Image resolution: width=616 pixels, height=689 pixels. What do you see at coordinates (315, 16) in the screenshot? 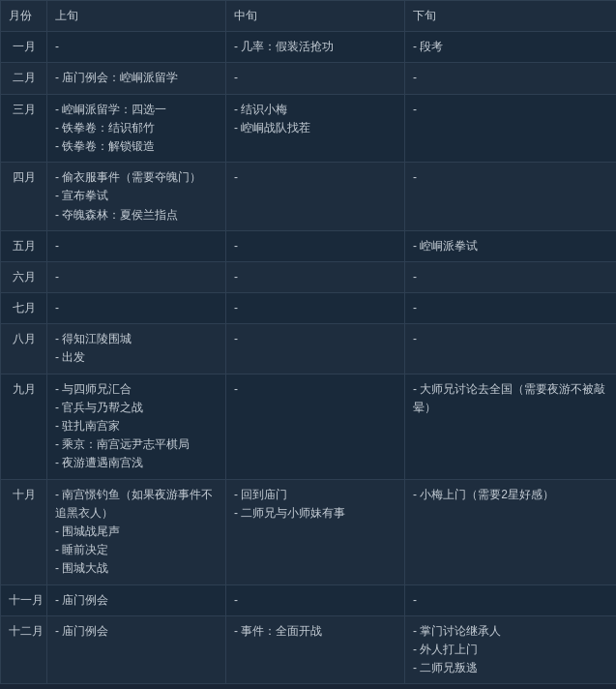
I see `header-mid: 中旬` at bounding box center [315, 16].